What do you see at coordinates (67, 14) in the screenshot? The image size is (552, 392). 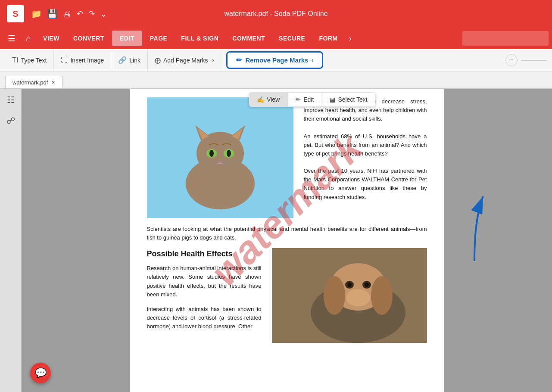 I see `print-icon: 🖨` at bounding box center [67, 14].